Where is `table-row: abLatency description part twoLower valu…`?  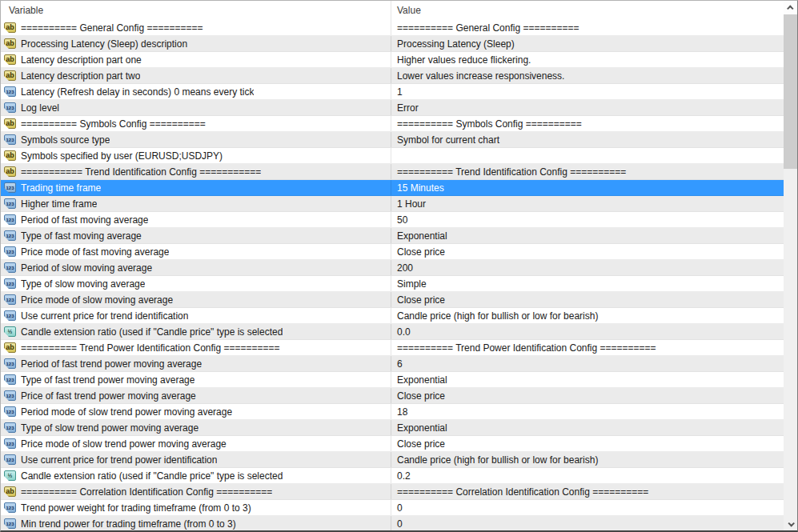
table-row: abLatency description part twoLower valu… is located at coordinates (392, 76).